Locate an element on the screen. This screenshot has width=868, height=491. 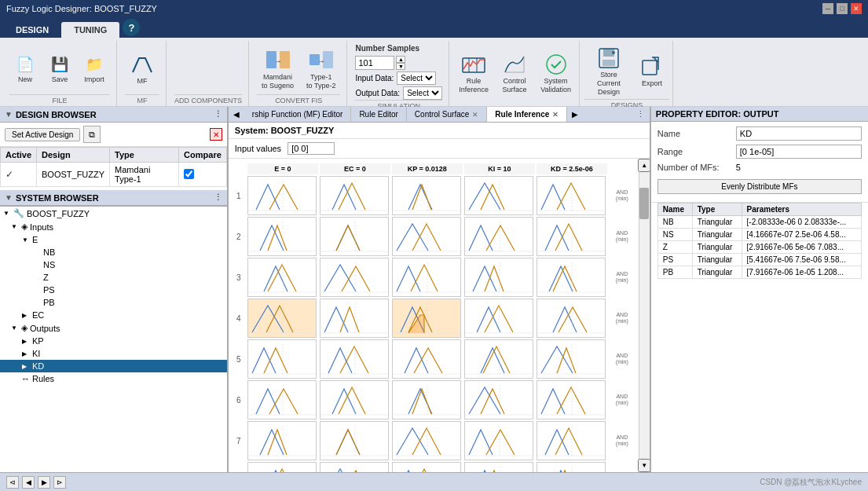
type1-to-type2-button: → Type-1to Type-2 is located at coordinates (320, 68).